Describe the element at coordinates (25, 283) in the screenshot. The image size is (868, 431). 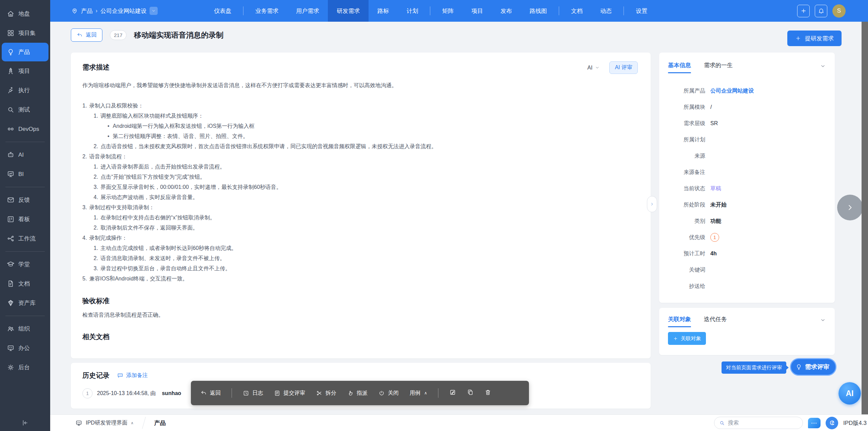
I see `sidebar-item-文档: 文档` at that location.